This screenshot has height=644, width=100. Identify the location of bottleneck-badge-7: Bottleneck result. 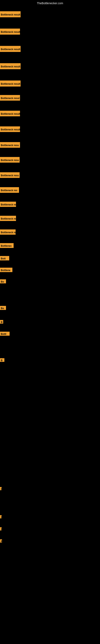
(10, 129).